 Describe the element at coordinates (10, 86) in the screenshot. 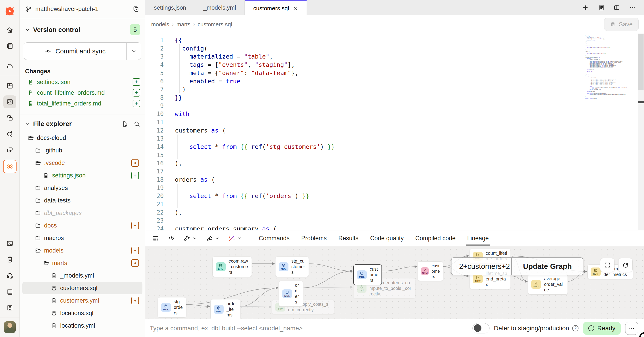

I see `rail-grid-icon` at that location.